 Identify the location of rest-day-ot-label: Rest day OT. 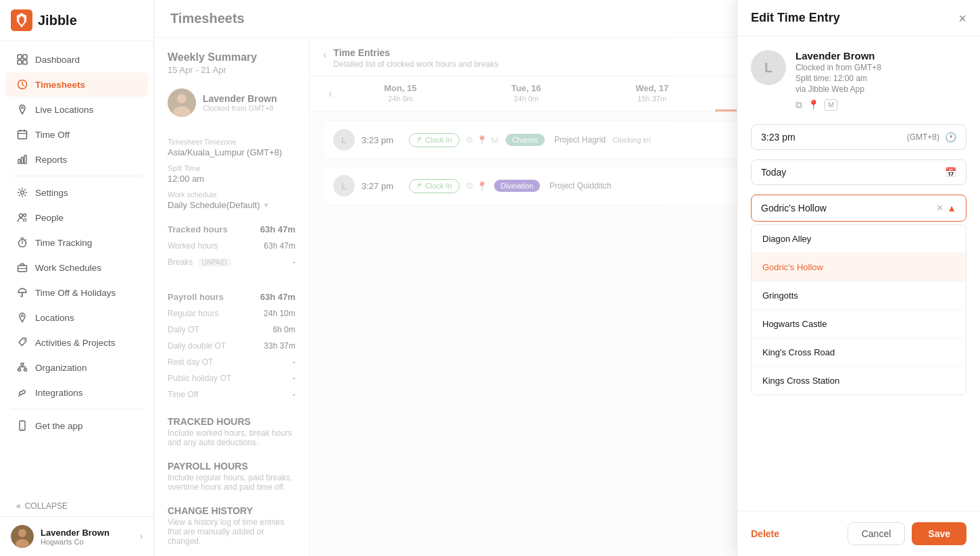
(191, 362).